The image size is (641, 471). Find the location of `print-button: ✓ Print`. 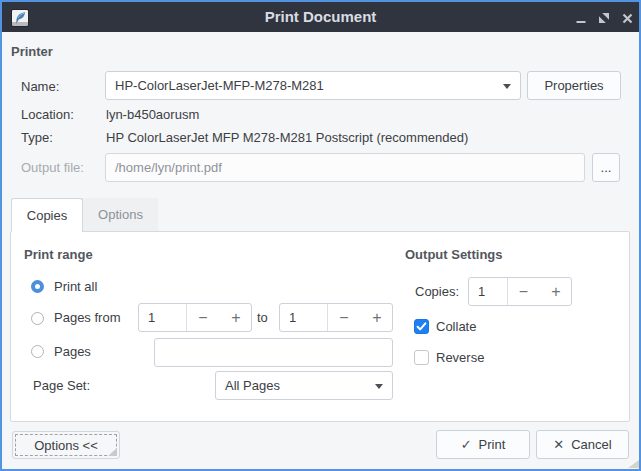

print-button: ✓ Print is located at coordinates (483, 444).